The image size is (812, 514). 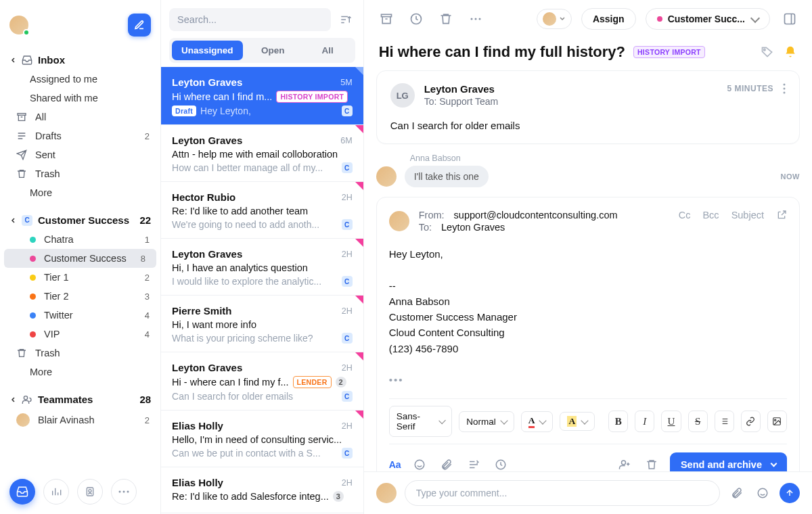 I want to click on snooze-button, so click(x=416, y=19).